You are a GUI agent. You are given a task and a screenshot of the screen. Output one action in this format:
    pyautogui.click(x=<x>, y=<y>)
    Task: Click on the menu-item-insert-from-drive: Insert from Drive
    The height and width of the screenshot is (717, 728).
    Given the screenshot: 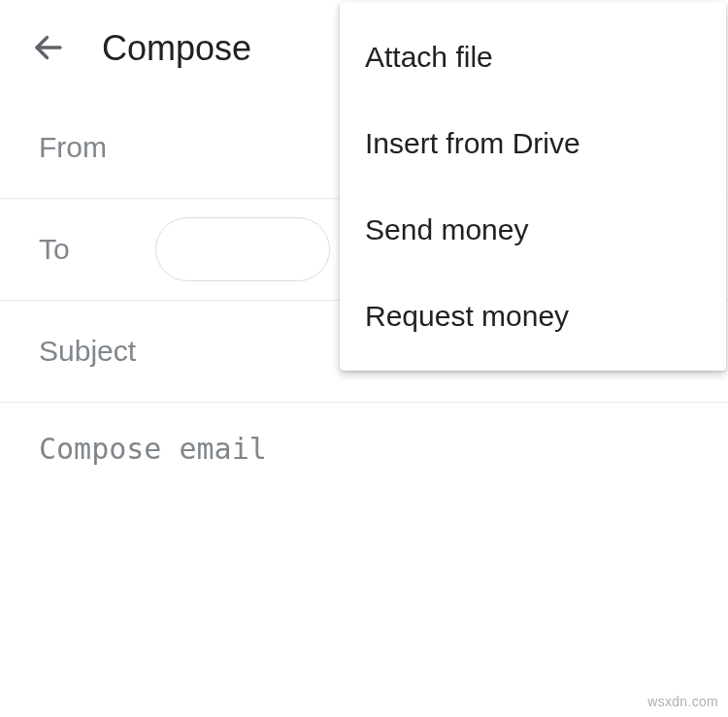 What is the action you would take?
    pyautogui.click(x=533, y=144)
    